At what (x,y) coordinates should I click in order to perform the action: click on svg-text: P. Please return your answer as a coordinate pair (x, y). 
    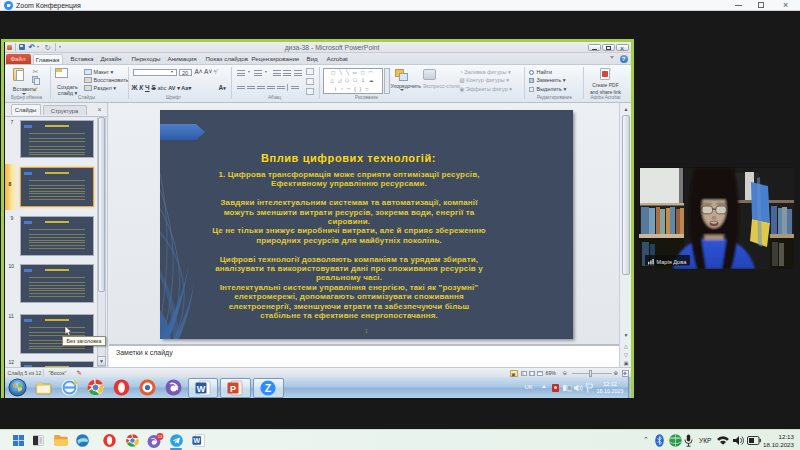
    Looking at the image, I should click on (232, 388).